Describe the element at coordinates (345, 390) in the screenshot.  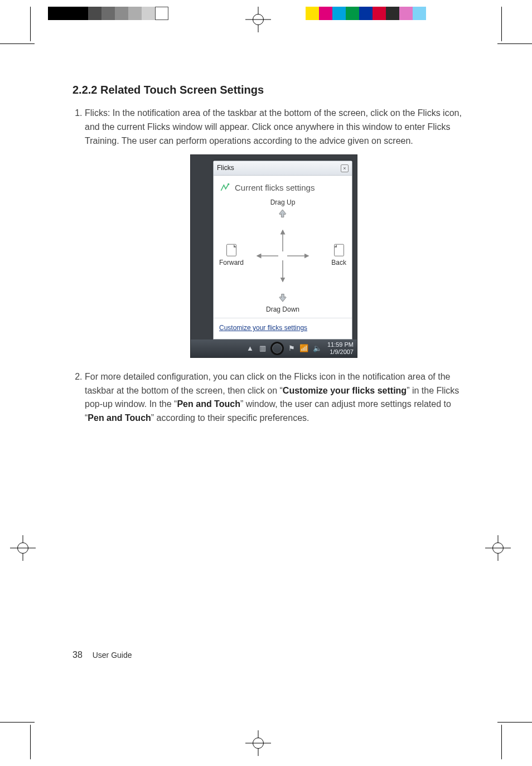
I see `bold-text: Customize your flicks setting` at that location.